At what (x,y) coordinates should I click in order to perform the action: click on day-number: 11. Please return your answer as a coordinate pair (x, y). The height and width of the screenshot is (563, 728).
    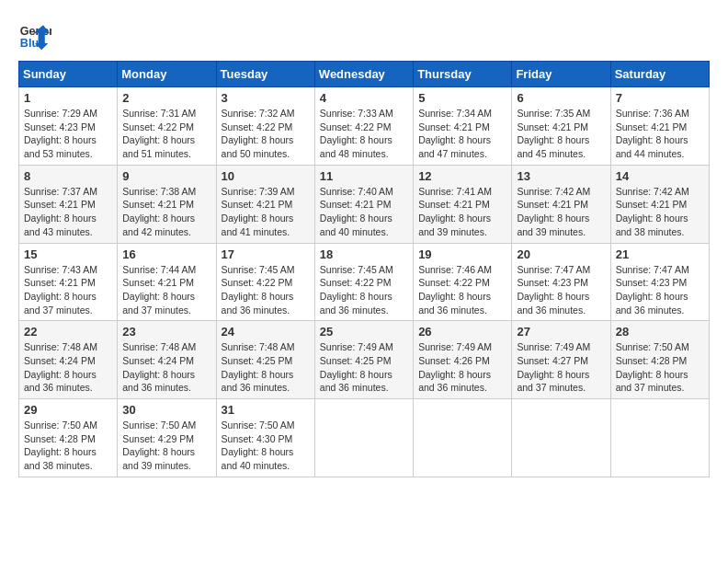
    Looking at the image, I should click on (364, 177).